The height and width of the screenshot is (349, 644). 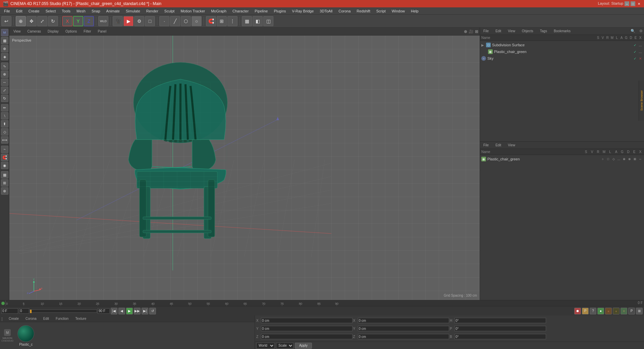 I want to click on render-settings-button: ⚙, so click(x=139, y=21).